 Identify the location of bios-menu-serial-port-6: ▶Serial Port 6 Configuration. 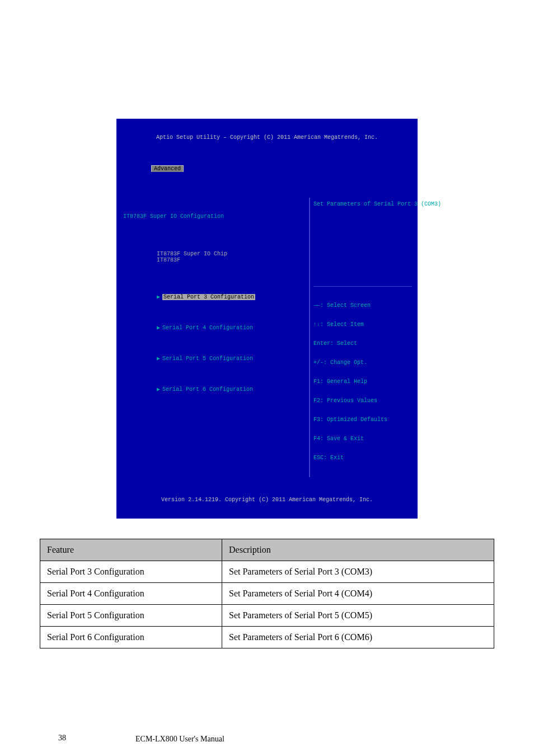
(214, 390).